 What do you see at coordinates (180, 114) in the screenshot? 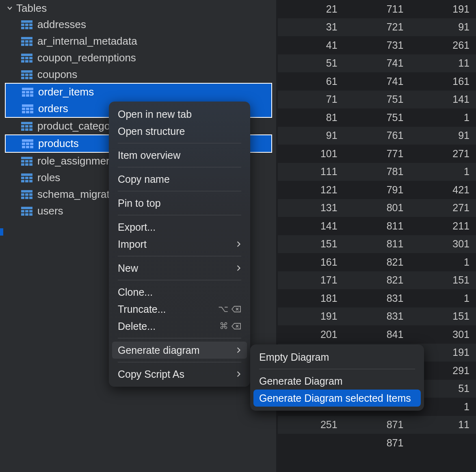
I see `menu-item-open-in-new-tab: Open in new tab` at bounding box center [180, 114].